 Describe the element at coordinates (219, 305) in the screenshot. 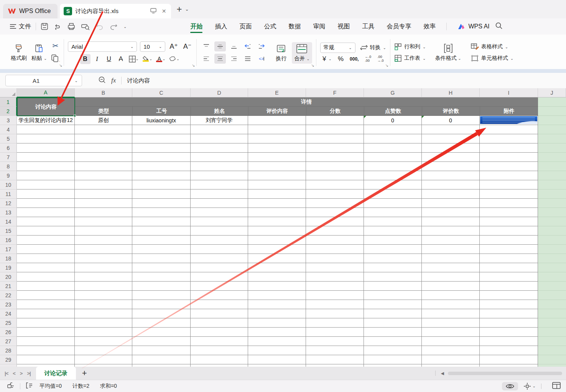

I see `grid-cell-D23` at that location.